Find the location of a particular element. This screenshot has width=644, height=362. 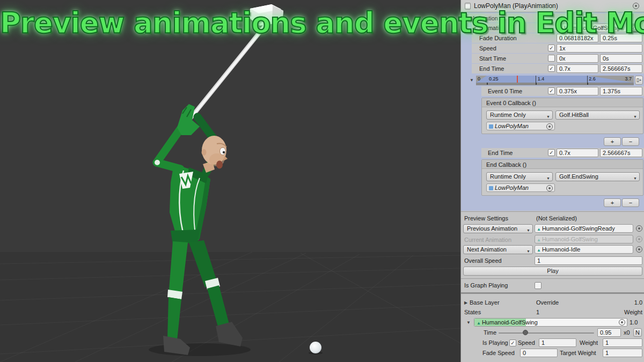

speed-field: 1x is located at coordinates (599, 48).